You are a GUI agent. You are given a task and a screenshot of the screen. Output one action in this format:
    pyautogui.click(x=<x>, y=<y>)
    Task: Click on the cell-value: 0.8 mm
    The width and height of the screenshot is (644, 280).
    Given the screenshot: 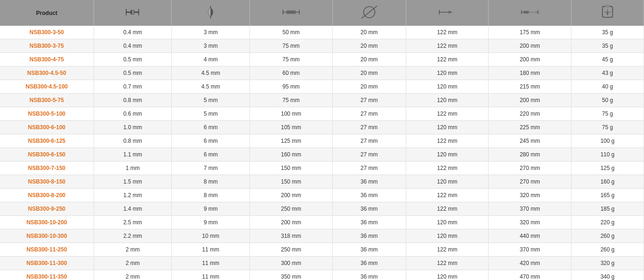 What is the action you would take?
    pyautogui.click(x=133, y=141)
    